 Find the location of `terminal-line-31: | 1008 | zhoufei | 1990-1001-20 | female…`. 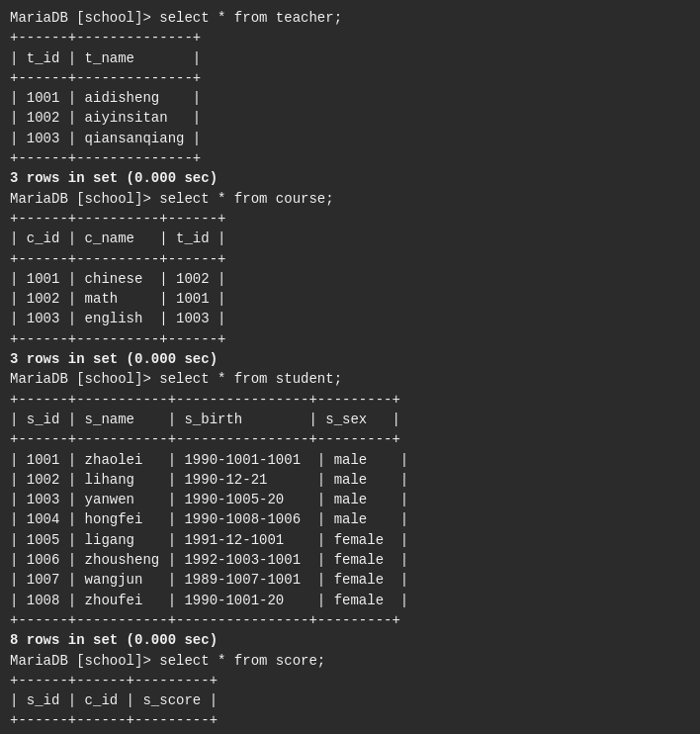

terminal-line-31: | 1008 | zhoufei | 1990-1001-20 | female… is located at coordinates (350, 600).